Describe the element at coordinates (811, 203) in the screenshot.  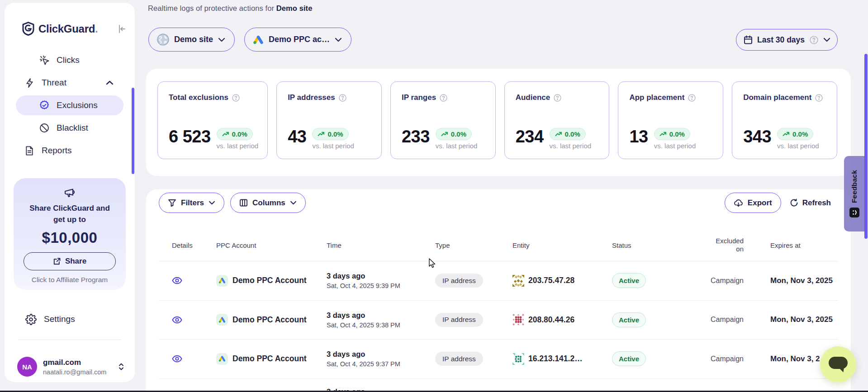
I see `refresh-button: Refresh` at that location.